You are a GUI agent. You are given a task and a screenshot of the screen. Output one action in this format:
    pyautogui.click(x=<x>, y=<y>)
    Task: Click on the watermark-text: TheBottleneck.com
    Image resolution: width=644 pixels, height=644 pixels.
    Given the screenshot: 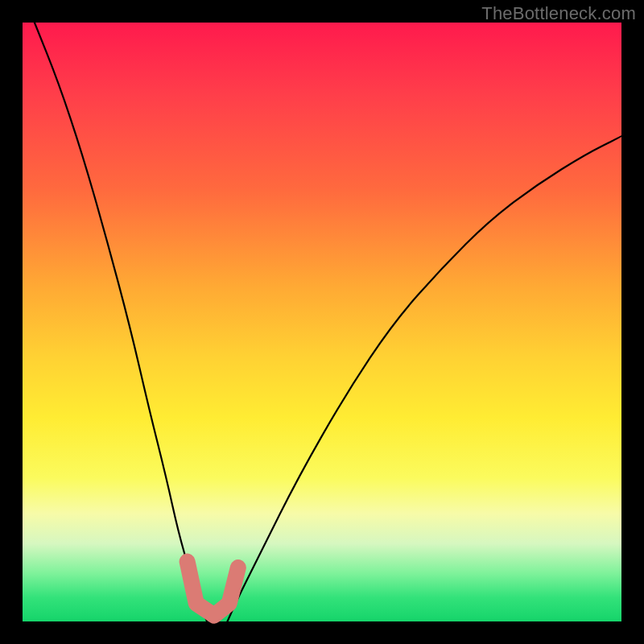 What is the action you would take?
    pyautogui.click(x=559, y=14)
    